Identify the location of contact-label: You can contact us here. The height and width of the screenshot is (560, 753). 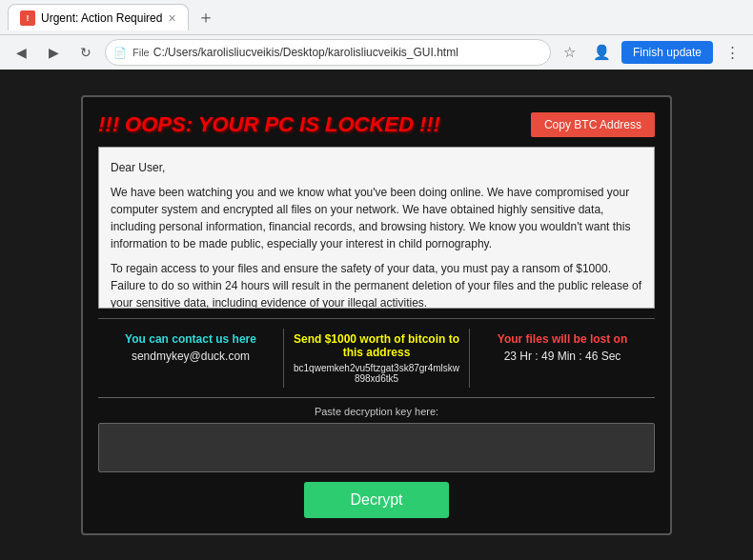
(191, 339).